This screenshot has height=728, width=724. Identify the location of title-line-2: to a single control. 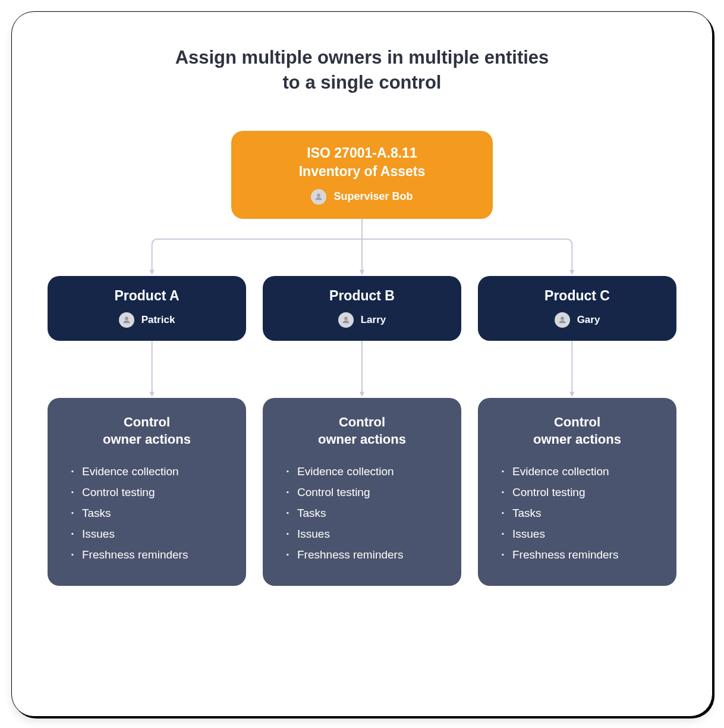
(363, 82).